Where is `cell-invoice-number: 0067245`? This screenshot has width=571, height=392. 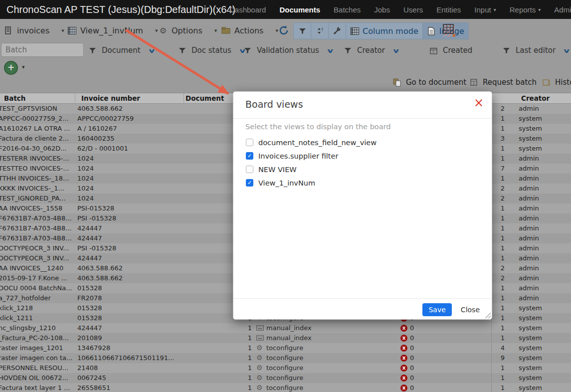 cell-invoice-number: 0067245 is located at coordinates (130, 378).